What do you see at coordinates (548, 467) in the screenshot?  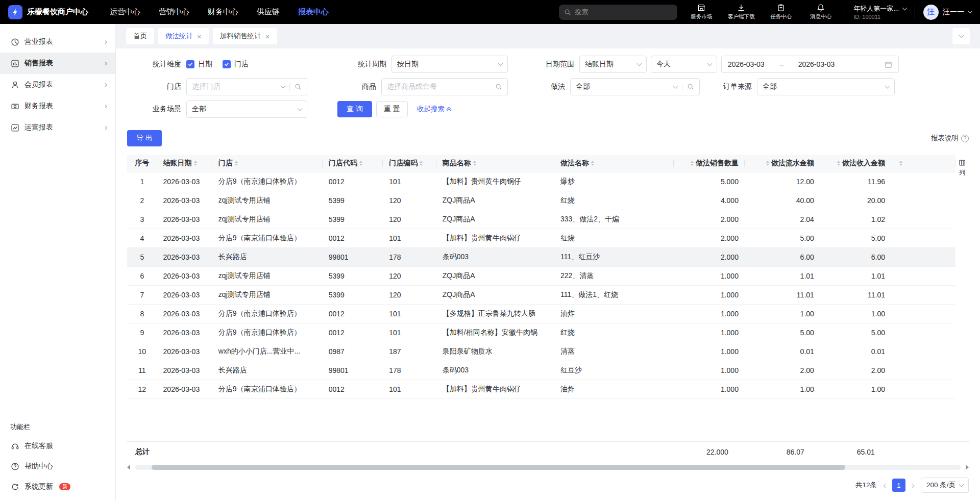 I see `scrollbar-track` at bounding box center [548, 467].